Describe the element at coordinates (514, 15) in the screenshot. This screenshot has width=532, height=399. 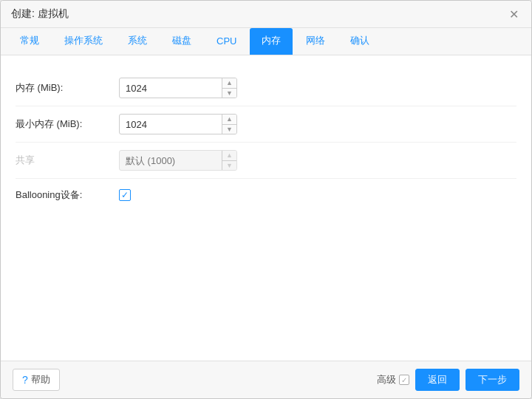
I see `close-icon: ✕` at that location.